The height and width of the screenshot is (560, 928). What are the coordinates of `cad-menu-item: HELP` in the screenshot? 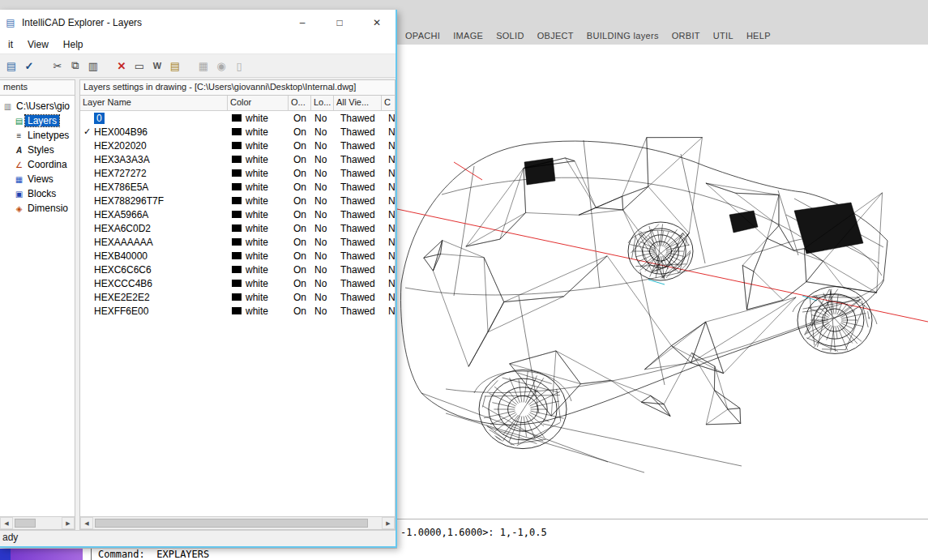 It's located at (759, 36).